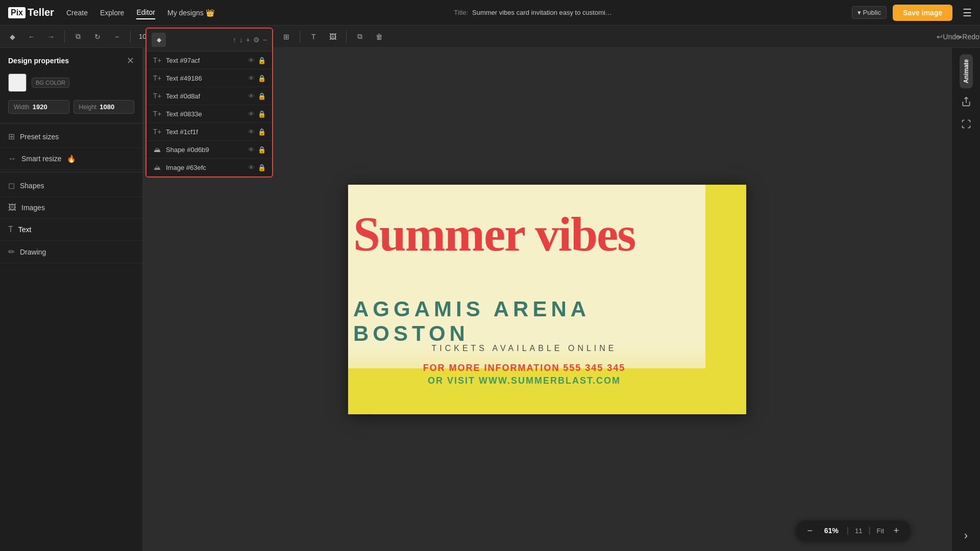  Describe the element at coordinates (11, 137) in the screenshot. I see `preset-sizes-icon: ⊞` at that location.